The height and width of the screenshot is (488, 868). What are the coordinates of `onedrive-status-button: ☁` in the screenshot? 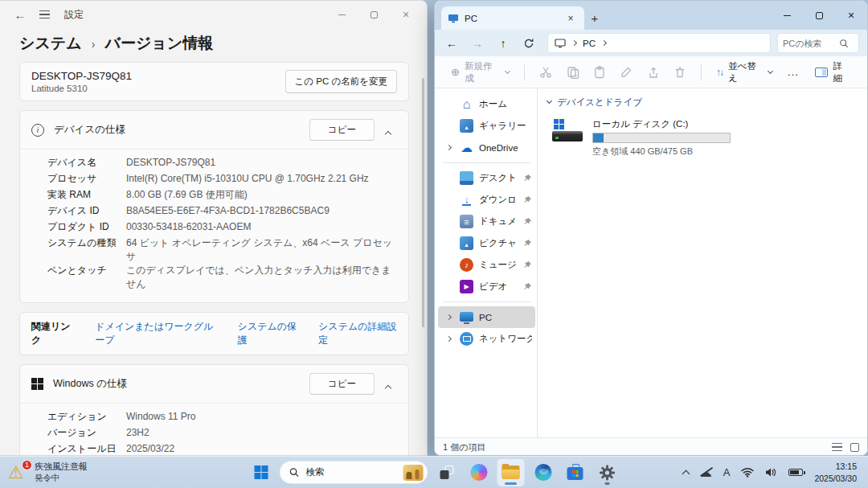 It's located at (706, 473).